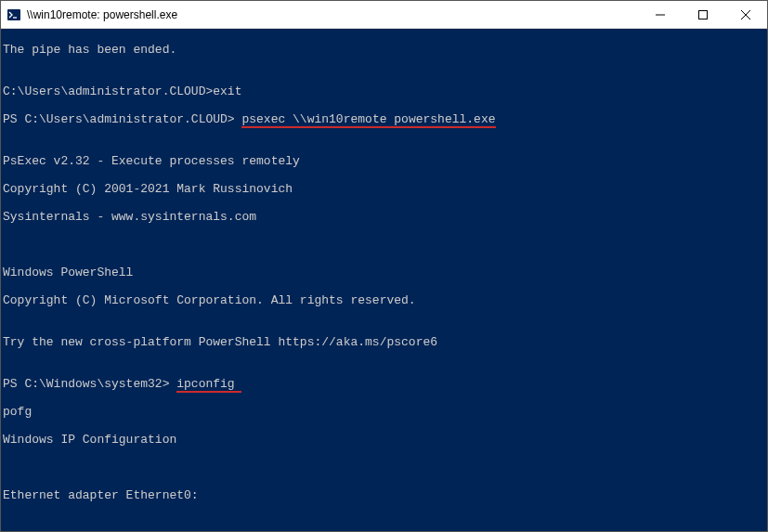  What do you see at coordinates (384, 273) in the screenshot?
I see `output-line: Windows PowerShell` at bounding box center [384, 273].